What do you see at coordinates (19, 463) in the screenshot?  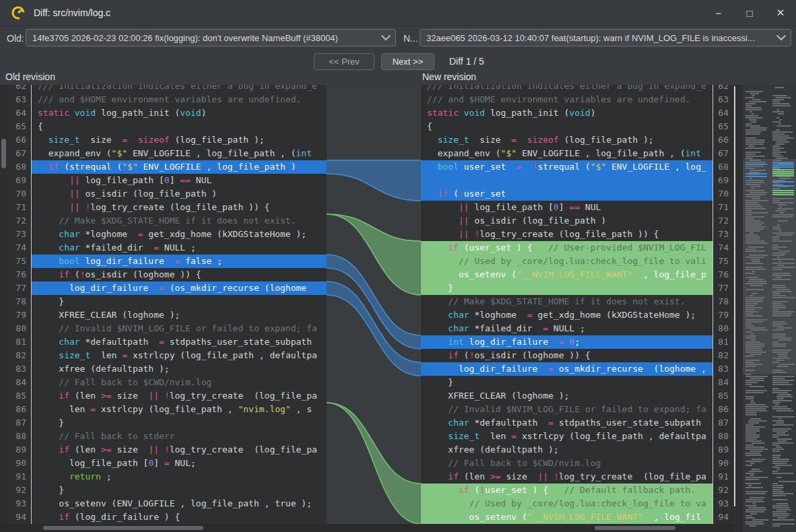 I see `line-number: 90` at bounding box center [19, 463].